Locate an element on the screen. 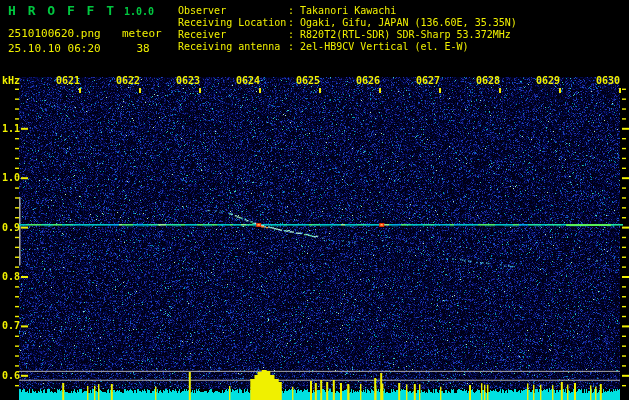 Image resolution: width=629 pixels, height=400 pixels. datetime-label: 25.10.10 06:20 is located at coordinates (54, 48).